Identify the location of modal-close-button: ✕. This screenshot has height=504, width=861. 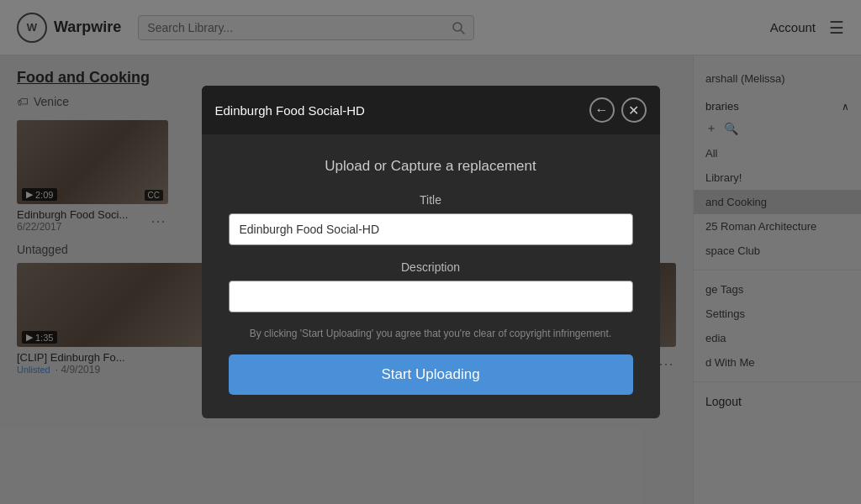
(634, 110).